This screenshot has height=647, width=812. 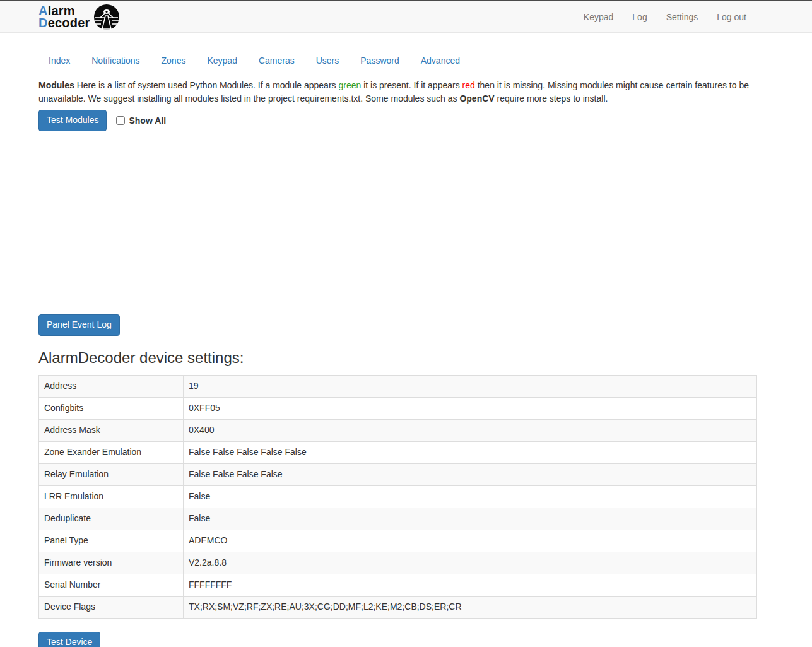 What do you see at coordinates (111, 540) in the screenshot?
I see `device-setting-label: Panel Type` at bounding box center [111, 540].